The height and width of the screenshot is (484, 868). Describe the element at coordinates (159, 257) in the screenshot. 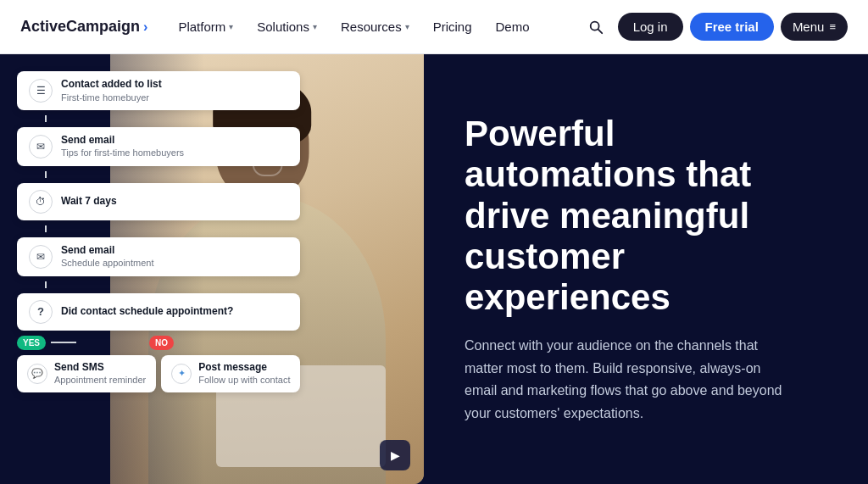

I see `workflow-card-send-email-2: ✉ Send email Schedule appointment` at that location.